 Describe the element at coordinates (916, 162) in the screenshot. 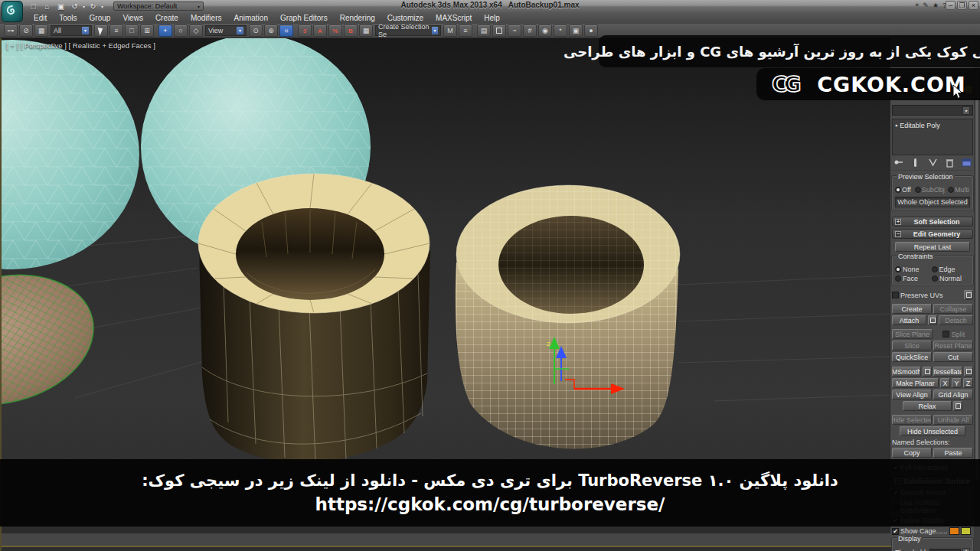

I see `show-end-result-icon` at that location.